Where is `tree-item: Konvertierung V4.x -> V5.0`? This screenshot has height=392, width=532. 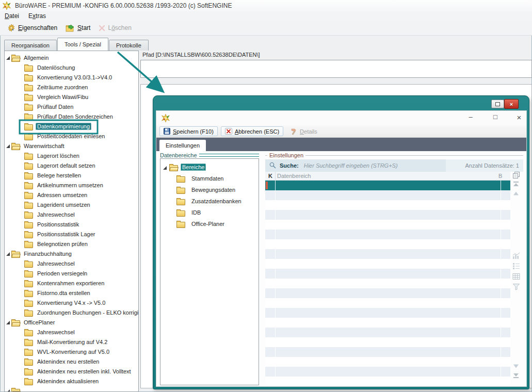 tree-item: Konvertierung V4.x -> V5.0 is located at coordinates (71, 303).